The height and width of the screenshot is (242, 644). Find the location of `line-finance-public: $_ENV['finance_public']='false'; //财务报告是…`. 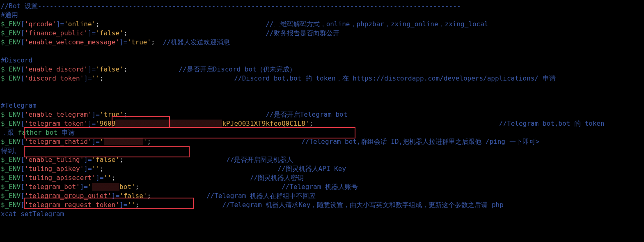

line-finance-public: $_ENV['finance_public']='false'; //财务报告是… is located at coordinates (170, 33).